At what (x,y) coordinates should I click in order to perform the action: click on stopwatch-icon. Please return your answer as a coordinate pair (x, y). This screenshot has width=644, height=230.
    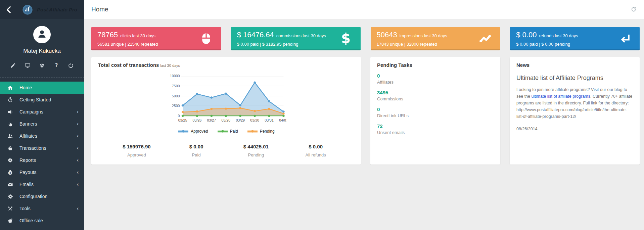
    Looking at the image, I should click on (10, 100).